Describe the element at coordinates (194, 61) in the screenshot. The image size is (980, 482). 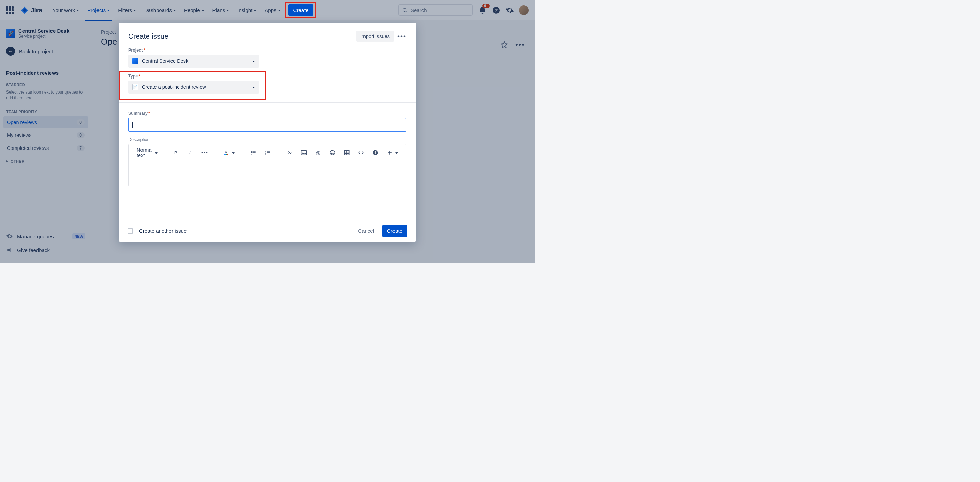
I see `project-select: Central Service Desk` at that location.